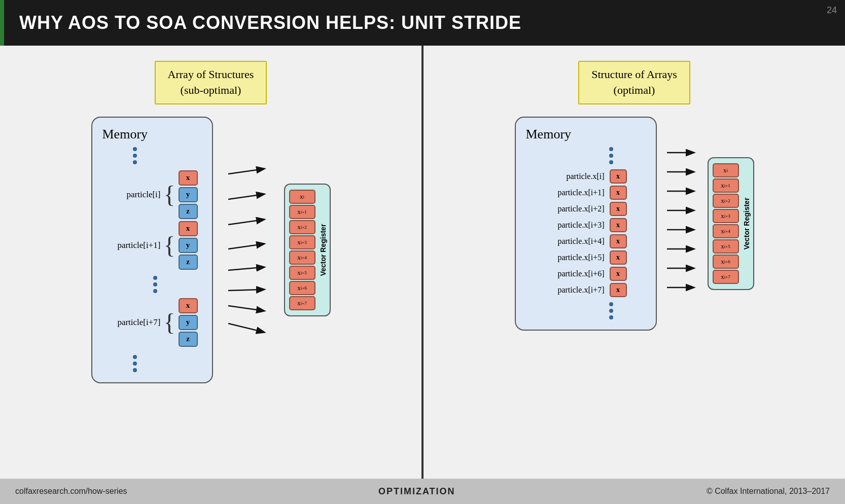  What do you see at coordinates (586, 176) in the screenshot?
I see `soa-row-0: particle.x[i] x` at bounding box center [586, 176].